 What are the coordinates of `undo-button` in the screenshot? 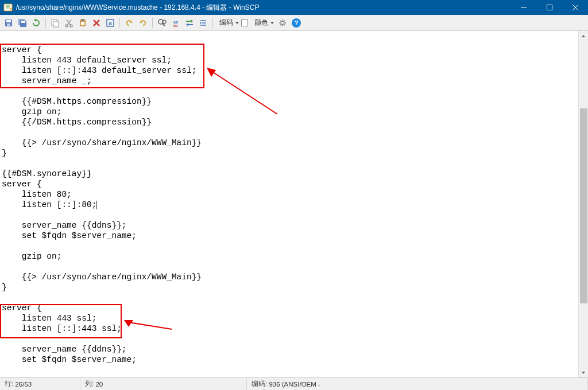 It's located at (129, 23).